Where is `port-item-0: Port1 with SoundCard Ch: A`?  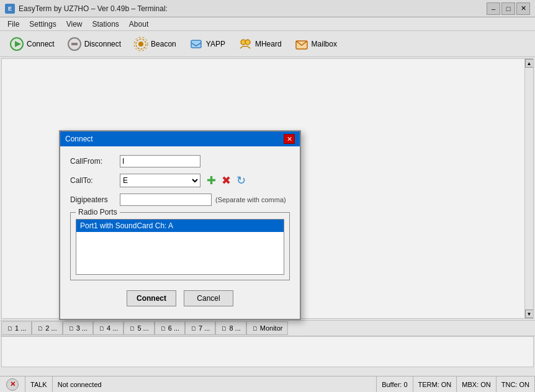
port-item-0: Port1 with SoundCard Ch: A is located at coordinates (180, 226).